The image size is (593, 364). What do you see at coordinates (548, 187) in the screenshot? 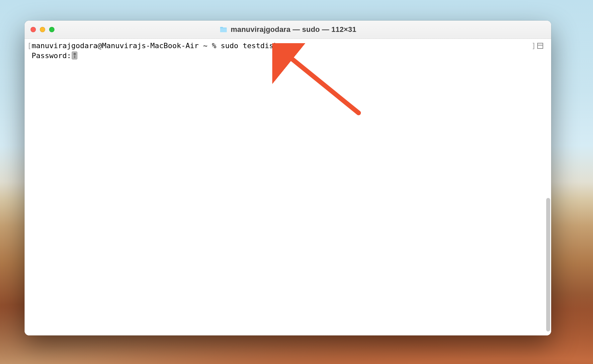
I see `scrollbar` at bounding box center [548, 187].